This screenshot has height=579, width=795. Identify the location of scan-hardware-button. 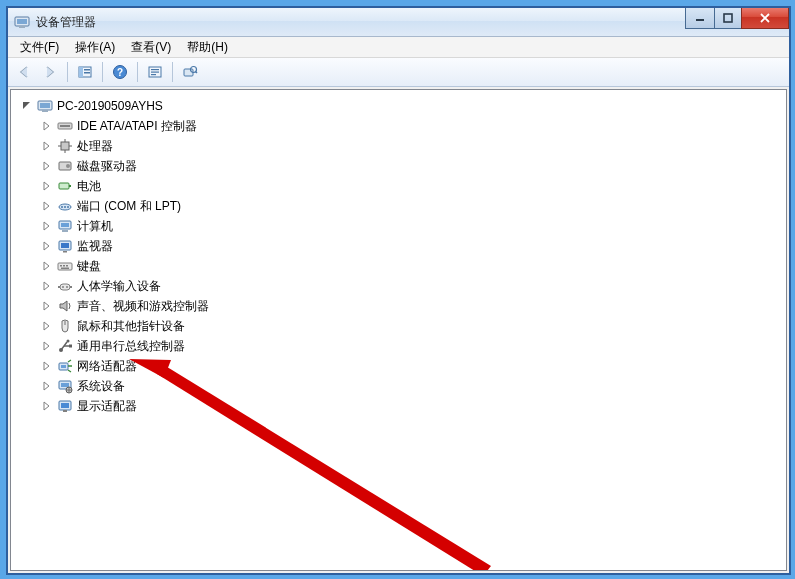
(190, 72).